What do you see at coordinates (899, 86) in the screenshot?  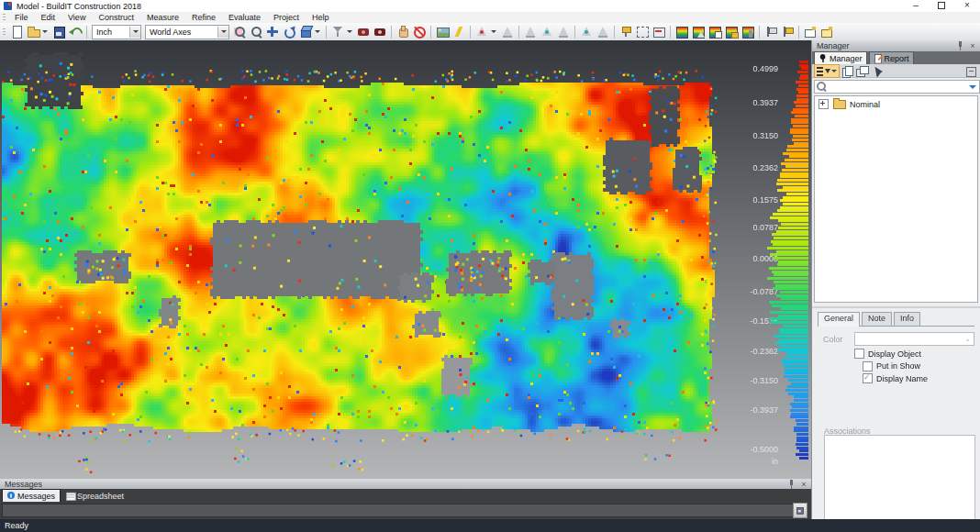 I see `search-input` at bounding box center [899, 86].